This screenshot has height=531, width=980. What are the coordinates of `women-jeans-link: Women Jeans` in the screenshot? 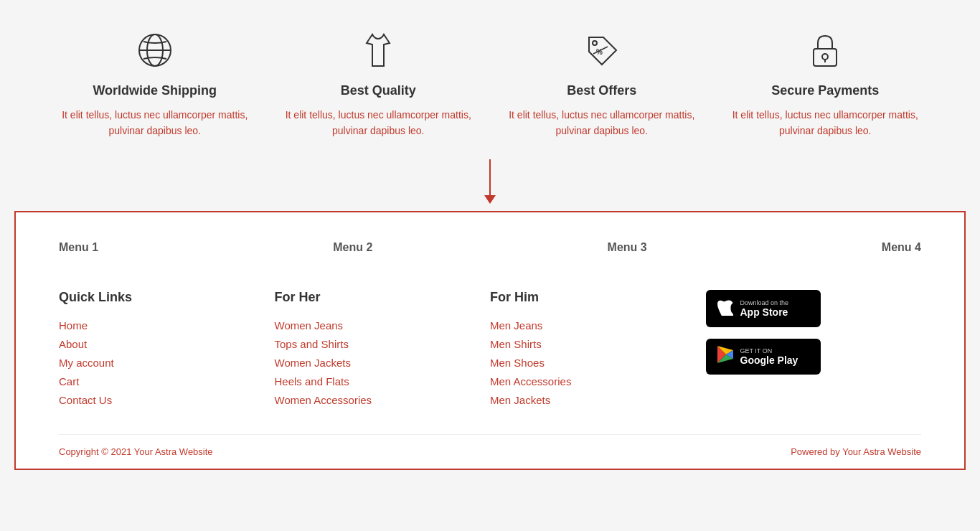 It's located at (309, 326).